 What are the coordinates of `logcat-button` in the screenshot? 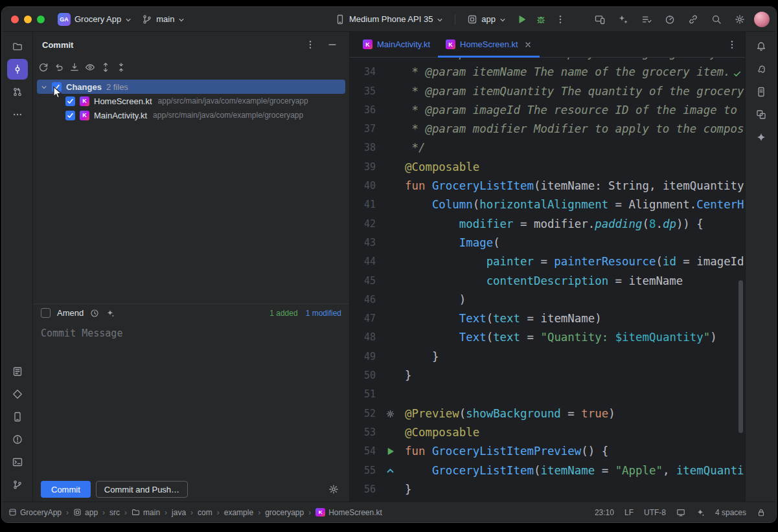 It's located at (17, 371).